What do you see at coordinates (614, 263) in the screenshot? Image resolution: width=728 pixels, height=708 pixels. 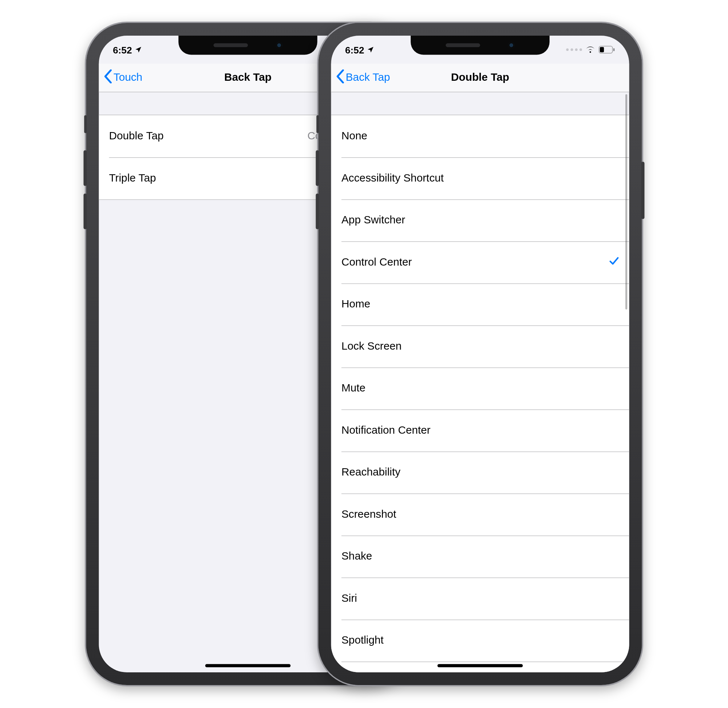 I see `checkmark-icon` at bounding box center [614, 263].